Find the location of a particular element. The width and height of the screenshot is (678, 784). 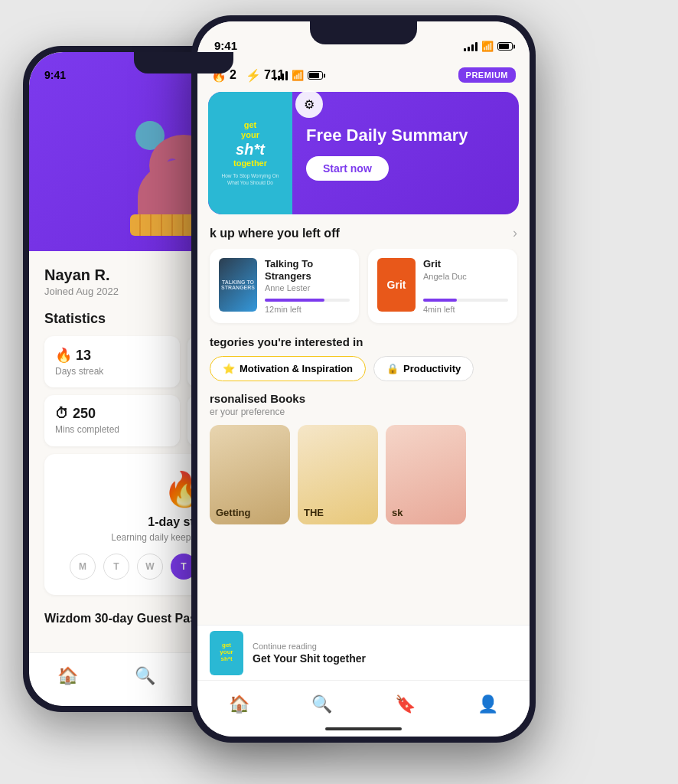

phone2-nav-search: 🔍 is located at coordinates (322, 704).